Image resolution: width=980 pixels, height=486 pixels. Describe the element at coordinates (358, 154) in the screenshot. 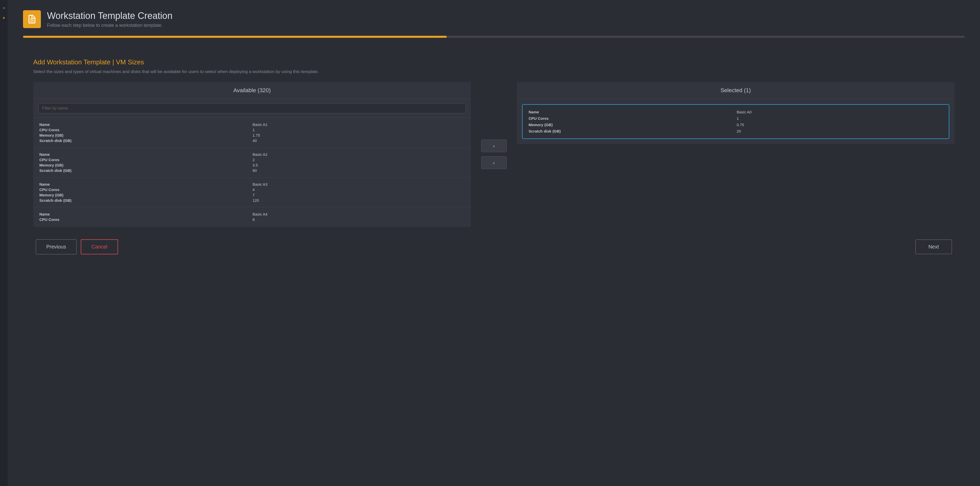

I see `name-value: Basic A2` at that location.